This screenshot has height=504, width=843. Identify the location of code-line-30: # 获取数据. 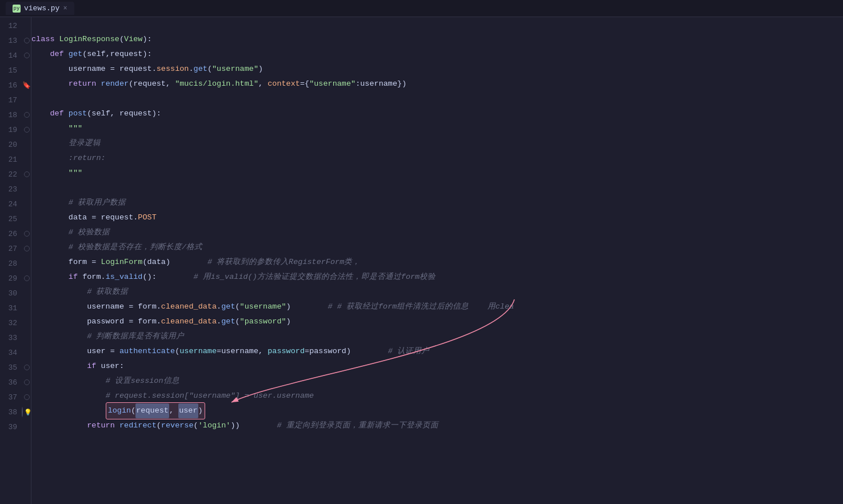
(437, 292).